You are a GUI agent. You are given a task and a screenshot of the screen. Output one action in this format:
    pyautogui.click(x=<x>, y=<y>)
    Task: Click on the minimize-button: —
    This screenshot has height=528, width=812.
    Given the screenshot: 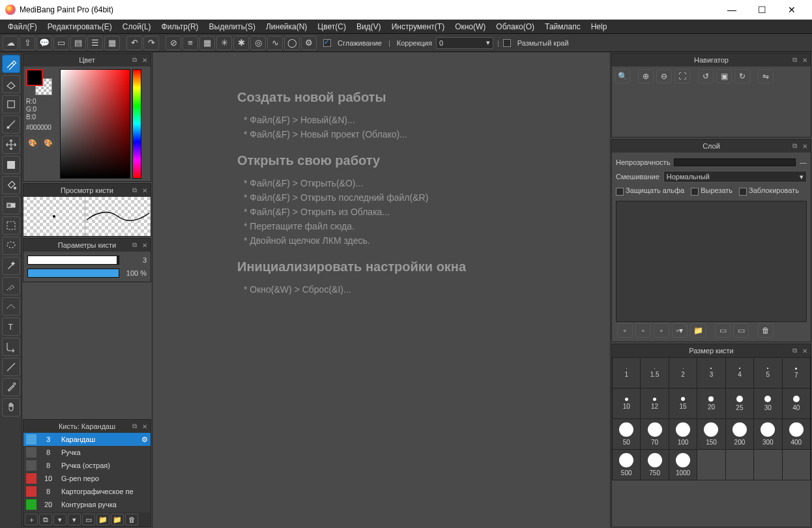 What is the action you would take?
    pyautogui.click(x=732, y=10)
    